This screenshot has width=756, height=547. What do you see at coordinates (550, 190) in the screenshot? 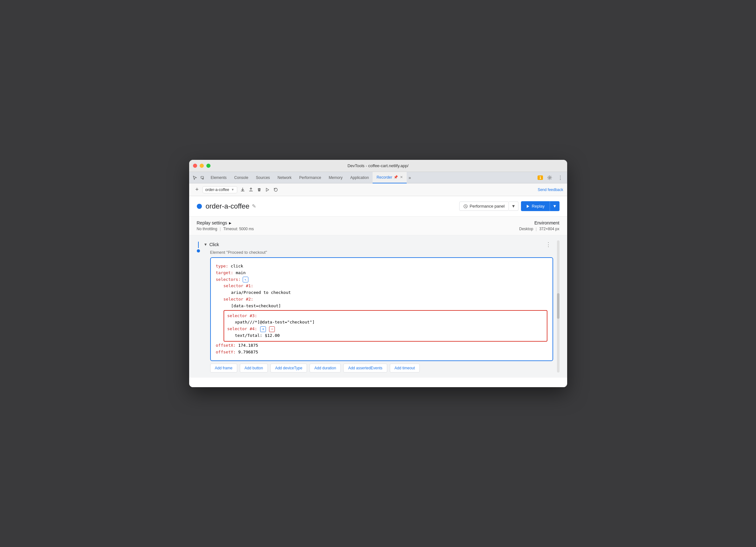
I see `send-feedback-link: Send feedback` at bounding box center [550, 190].